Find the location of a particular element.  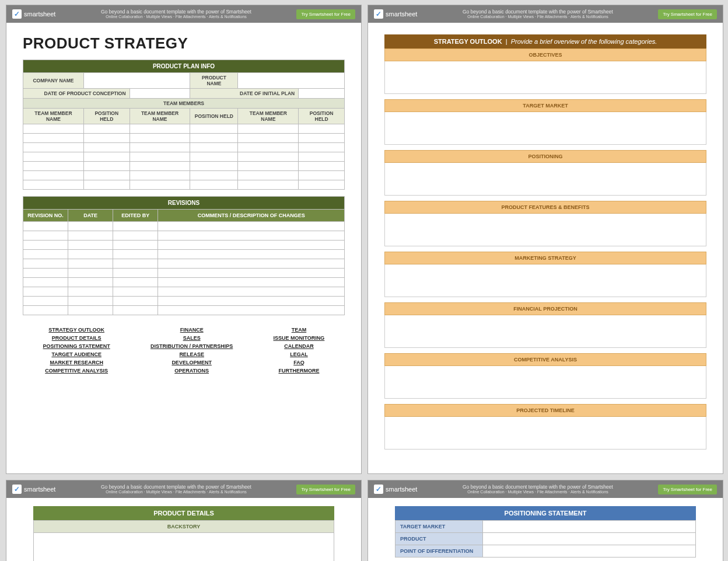

input-product is located at coordinates (589, 539).